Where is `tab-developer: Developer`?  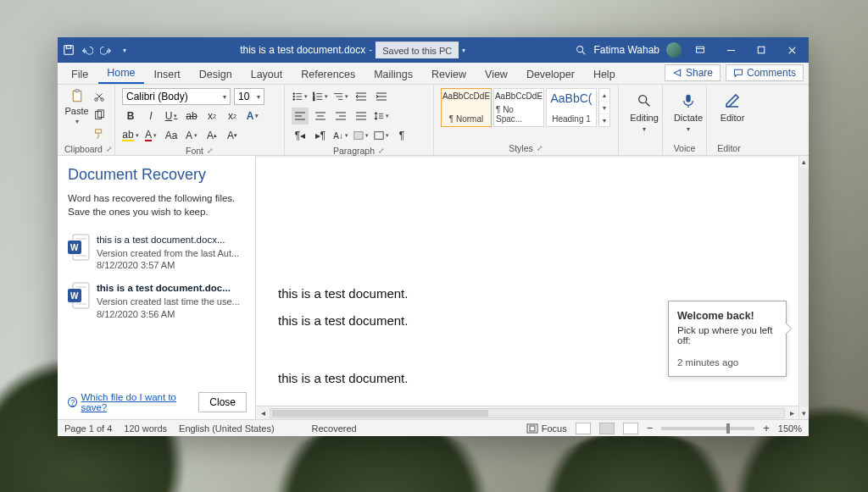
tab-developer: Developer is located at coordinates (551, 75).